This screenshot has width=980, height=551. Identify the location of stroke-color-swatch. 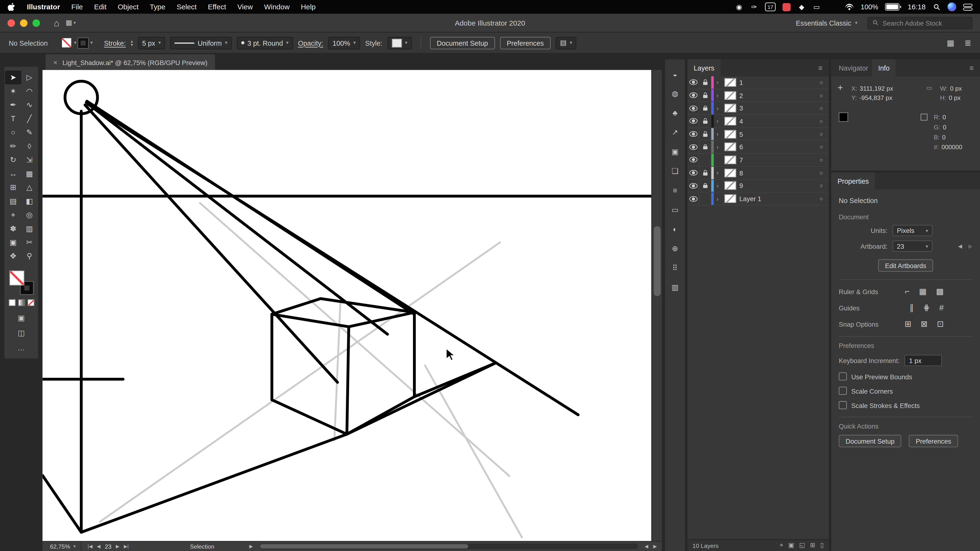
(84, 43).